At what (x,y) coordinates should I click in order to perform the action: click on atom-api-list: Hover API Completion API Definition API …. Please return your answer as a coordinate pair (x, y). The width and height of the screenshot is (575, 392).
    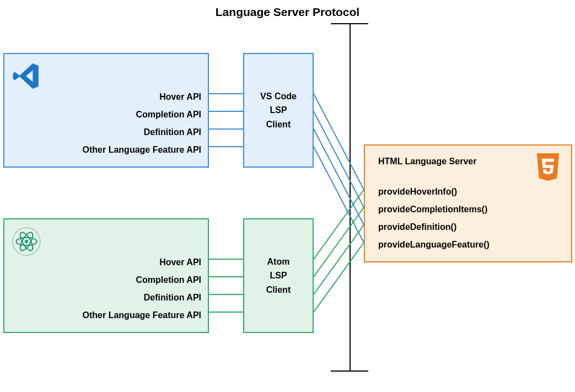
    Looking at the image, I should click on (142, 289).